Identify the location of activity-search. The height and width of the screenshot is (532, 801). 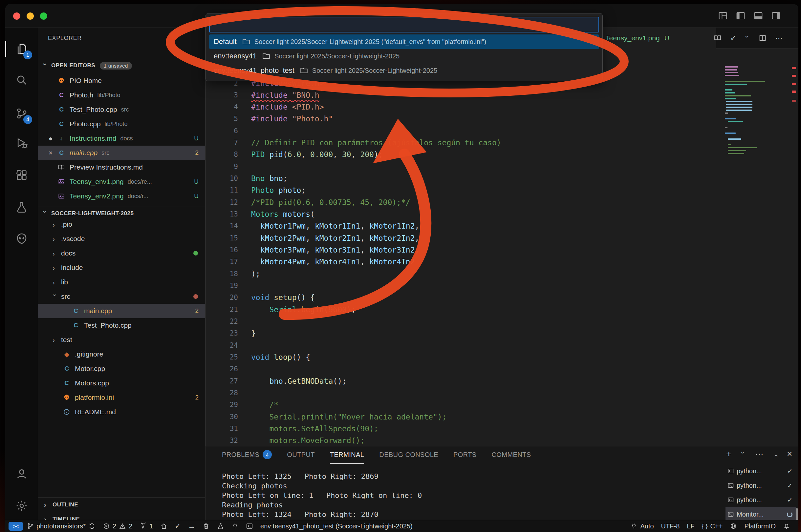
(22, 80).